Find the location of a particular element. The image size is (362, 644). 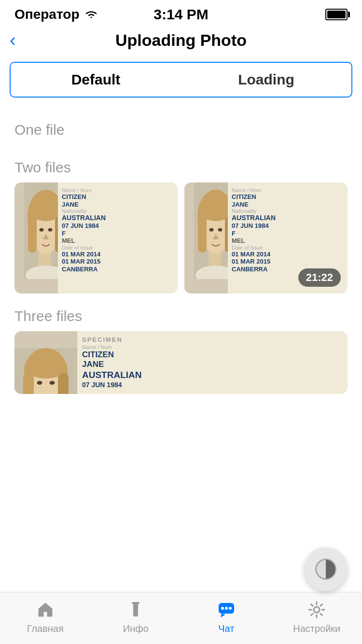

passport-photo-2b is located at coordinates (206, 238).